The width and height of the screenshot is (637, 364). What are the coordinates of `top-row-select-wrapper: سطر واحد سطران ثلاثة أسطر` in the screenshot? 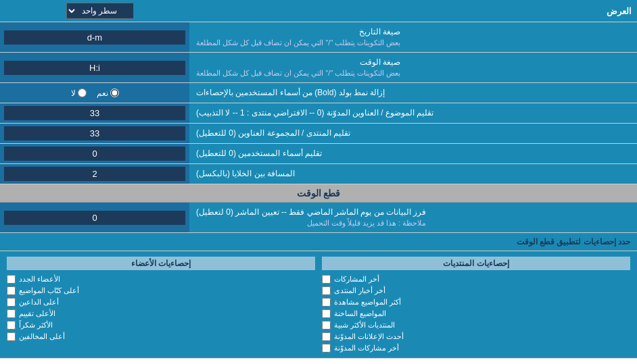 It's located at (100, 11).